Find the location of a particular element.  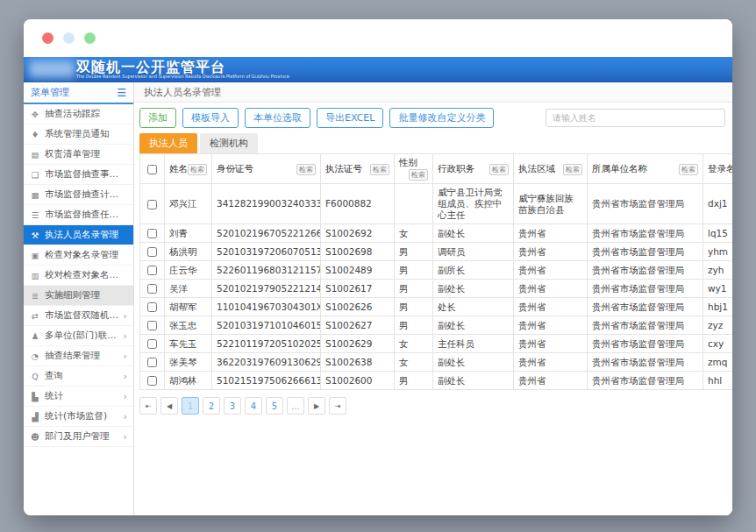

column-search-button-gender: 检索 is located at coordinates (418, 175).